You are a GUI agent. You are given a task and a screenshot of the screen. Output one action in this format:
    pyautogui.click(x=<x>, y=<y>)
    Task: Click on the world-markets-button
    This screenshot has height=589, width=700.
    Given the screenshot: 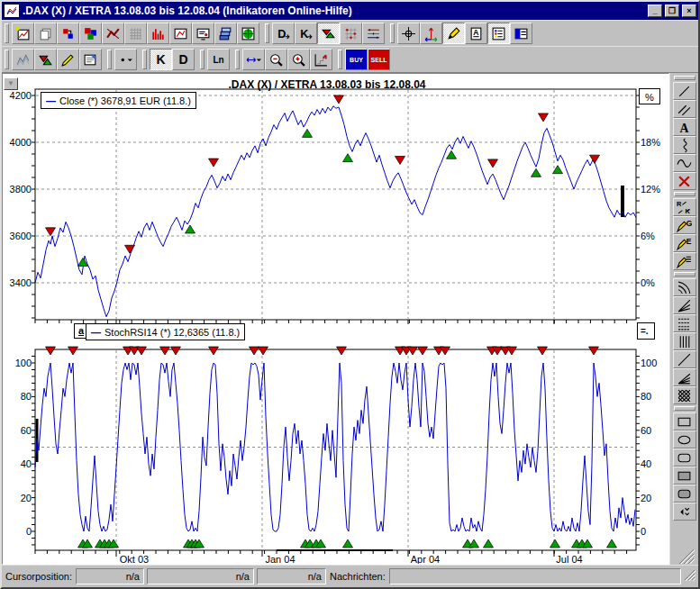 What is the action you would take?
    pyautogui.click(x=249, y=33)
    